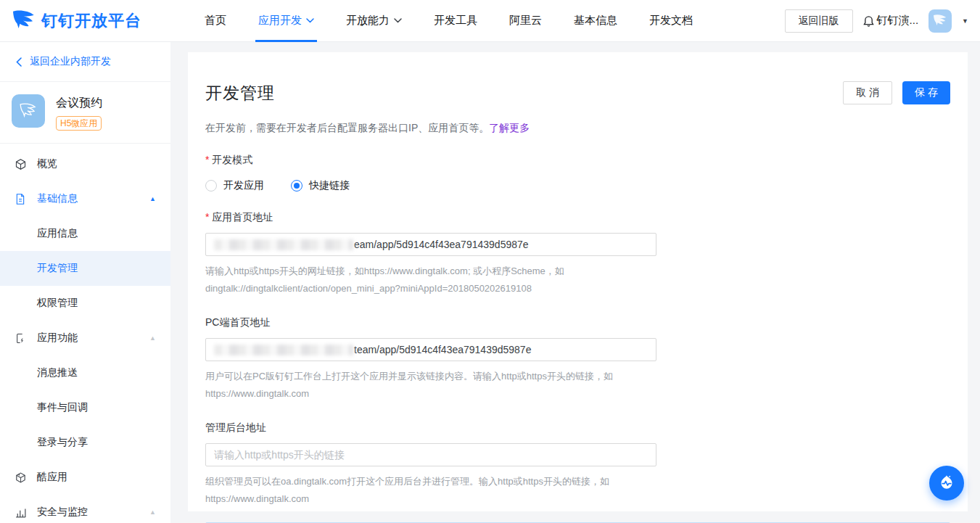  What do you see at coordinates (86, 373) in the screenshot?
I see `sidebar-item-message-push: 消息推送` at bounding box center [86, 373].